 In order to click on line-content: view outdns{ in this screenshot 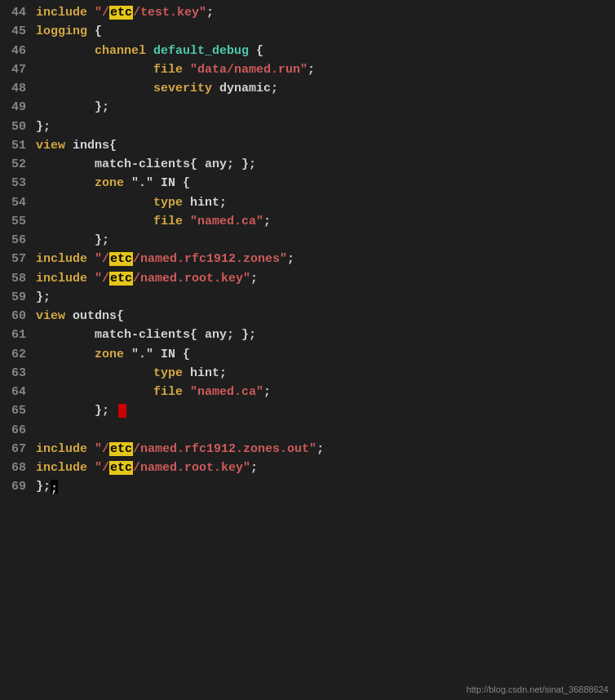, I will do `click(322, 317)`.